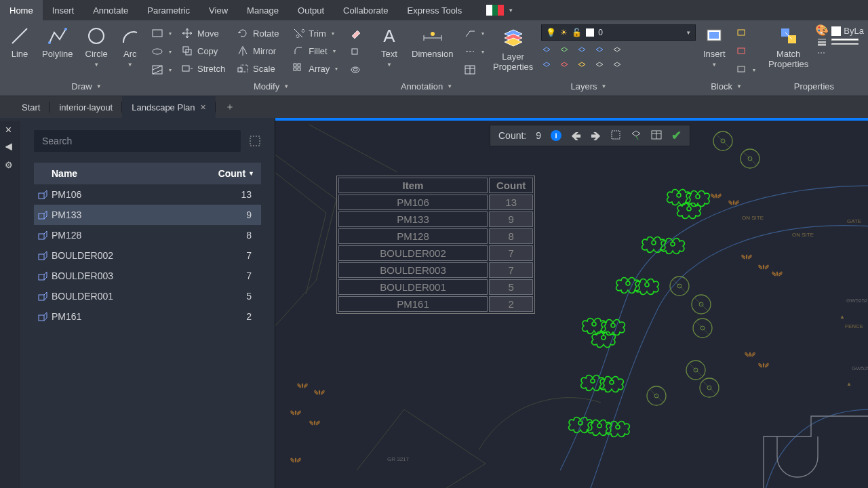 This screenshot has width=868, height=488. What do you see at coordinates (788, 47) in the screenshot?
I see `match-properties-button: Match Properties` at bounding box center [788, 47].